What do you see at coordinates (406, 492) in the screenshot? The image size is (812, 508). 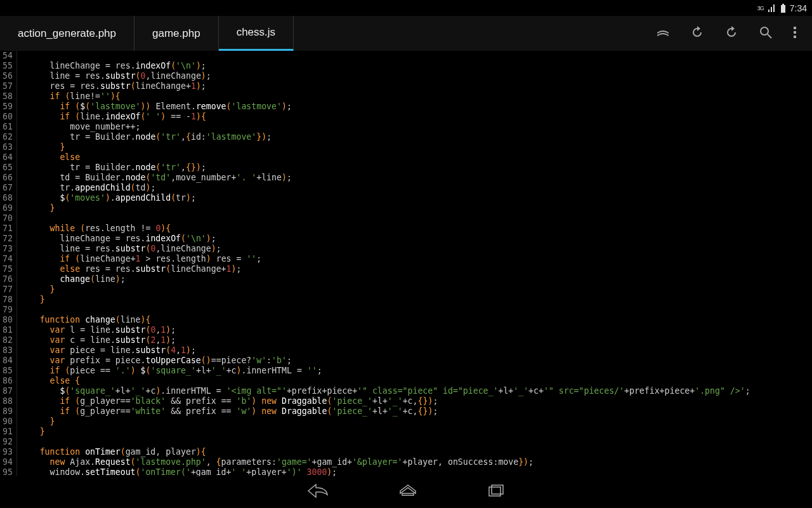 I see `android-nav-bar` at bounding box center [406, 492].